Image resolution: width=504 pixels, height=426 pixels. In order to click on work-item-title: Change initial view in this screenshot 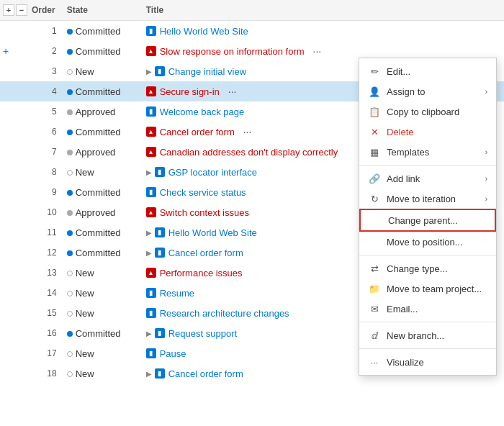, I will do `click(207, 72)`.